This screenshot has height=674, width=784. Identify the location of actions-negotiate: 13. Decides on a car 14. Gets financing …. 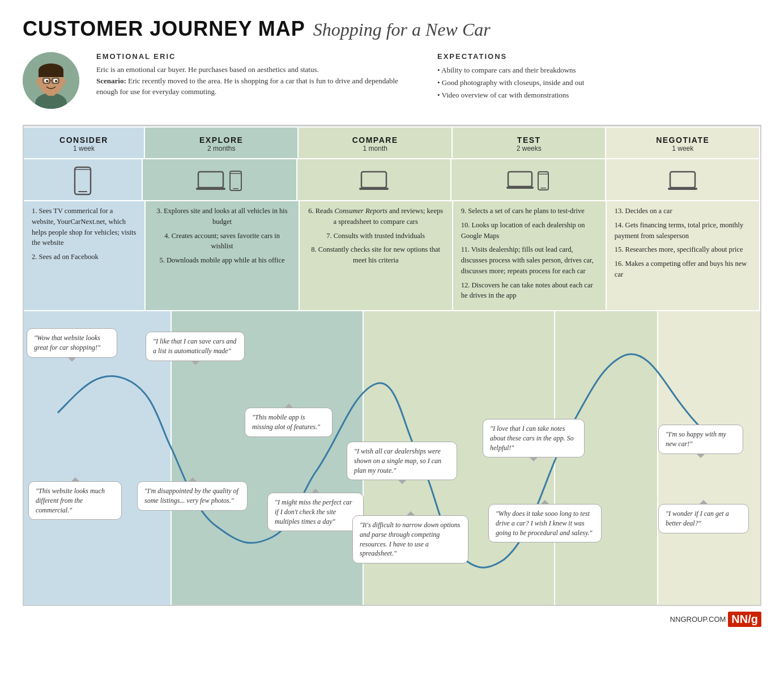
(683, 256).